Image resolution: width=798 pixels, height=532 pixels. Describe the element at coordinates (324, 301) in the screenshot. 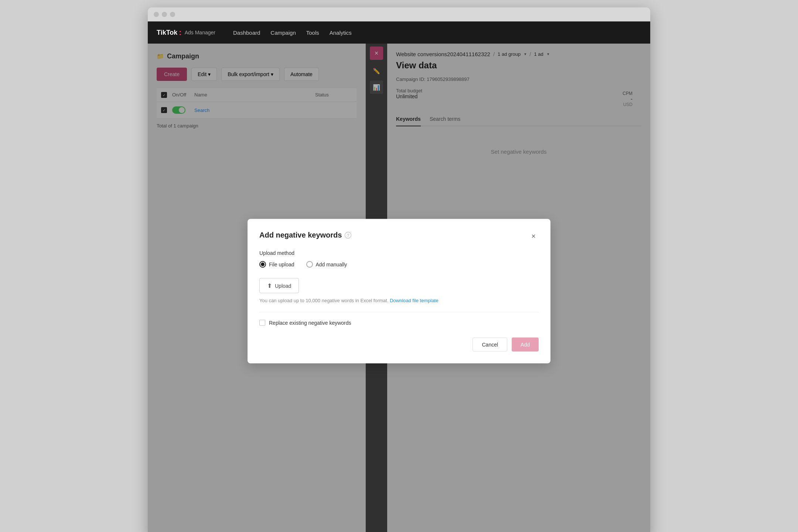

I see `upload-hint-text: You can upload up to 10,000 negative wor…` at that location.